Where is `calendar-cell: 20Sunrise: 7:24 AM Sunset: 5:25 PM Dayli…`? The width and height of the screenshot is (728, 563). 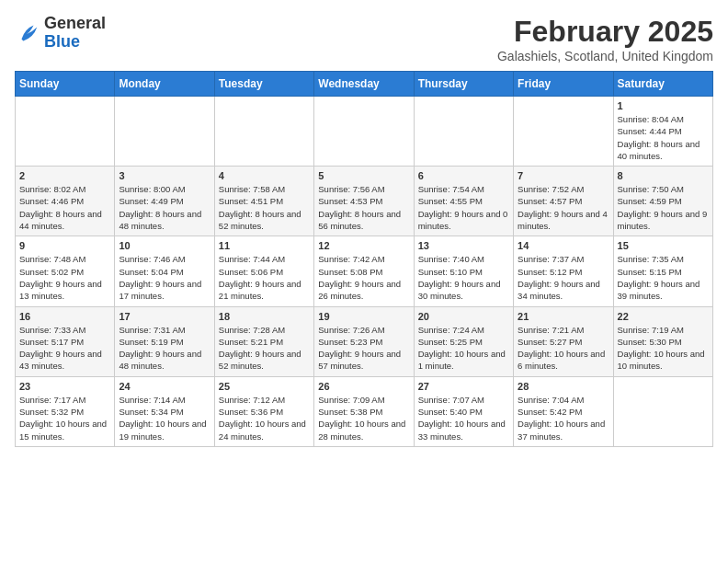
calendar-cell: 20Sunrise: 7:24 AM Sunset: 5:25 PM Dayli… is located at coordinates (463, 341).